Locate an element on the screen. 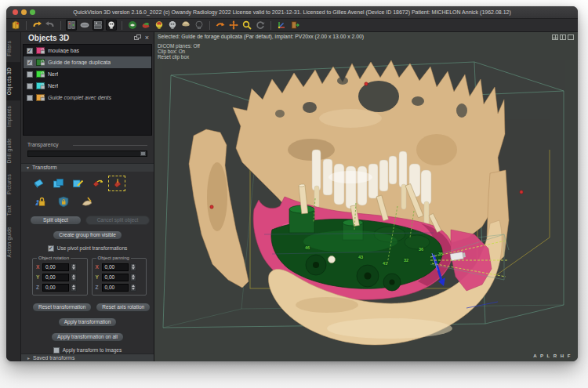 This screenshot has width=588, height=388. object-row-guide-de-forage: Guide de forage duplicata is located at coordinates (88, 63).